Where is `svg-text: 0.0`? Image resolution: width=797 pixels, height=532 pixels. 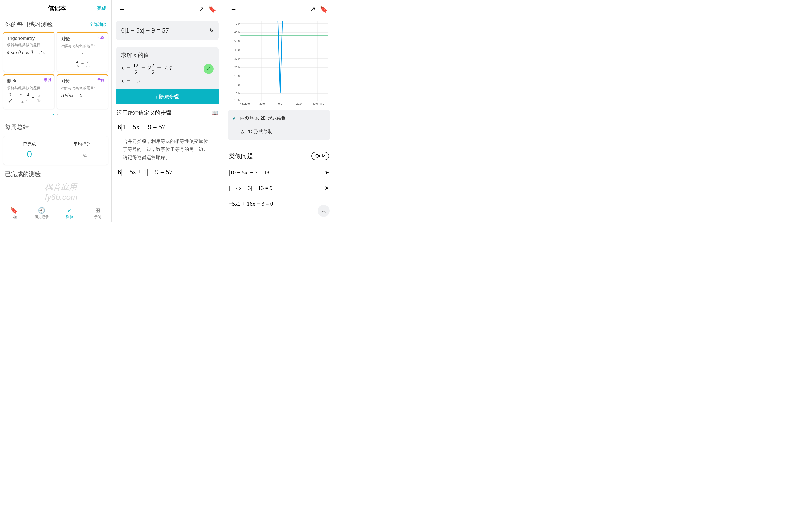 svg-text: 0.0 is located at coordinates (280, 104).